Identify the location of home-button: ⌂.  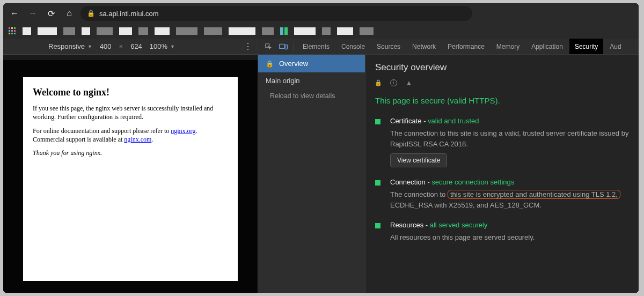
(69, 13).